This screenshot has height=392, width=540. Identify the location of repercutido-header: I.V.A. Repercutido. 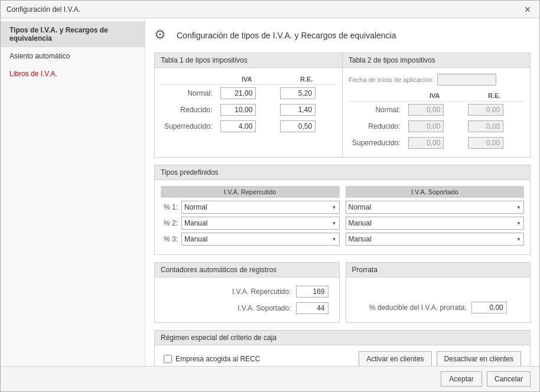
(251, 192).